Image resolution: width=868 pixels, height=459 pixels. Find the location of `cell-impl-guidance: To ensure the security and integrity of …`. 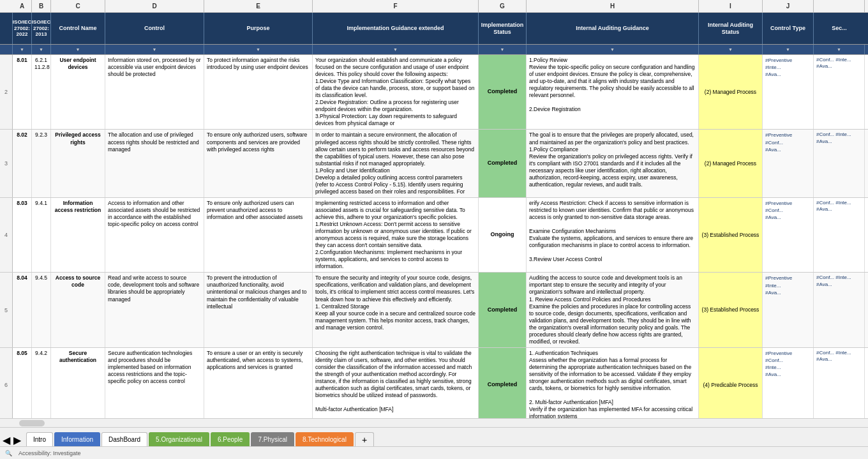

cell-impl-guidance: To ensure the security and integrity of … is located at coordinates (396, 310).